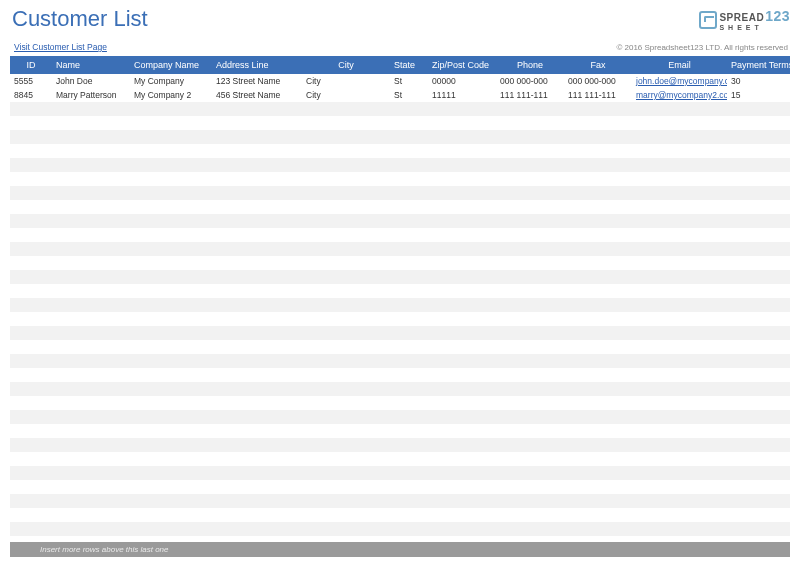 The image size is (800, 563). Describe the element at coordinates (530, 95) in the screenshot. I see `cell-phone: 111 111-111` at that location.